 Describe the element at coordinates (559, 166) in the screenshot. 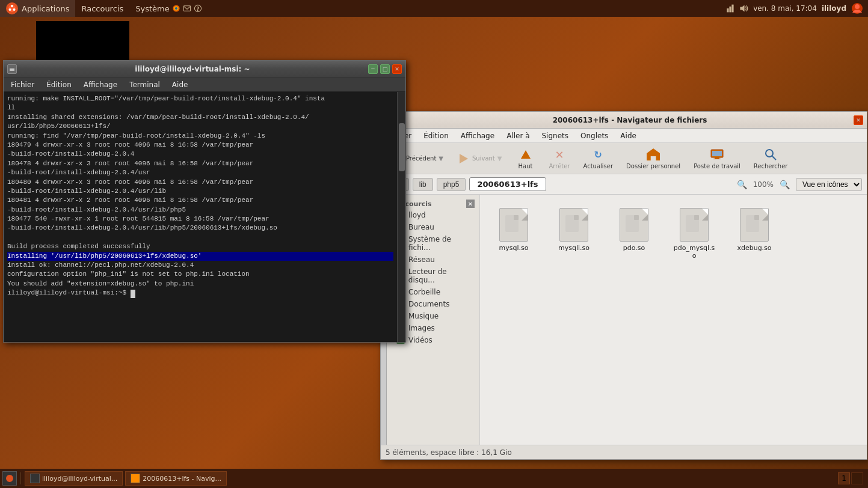

I see `stop-label: Arrêter` at that location.